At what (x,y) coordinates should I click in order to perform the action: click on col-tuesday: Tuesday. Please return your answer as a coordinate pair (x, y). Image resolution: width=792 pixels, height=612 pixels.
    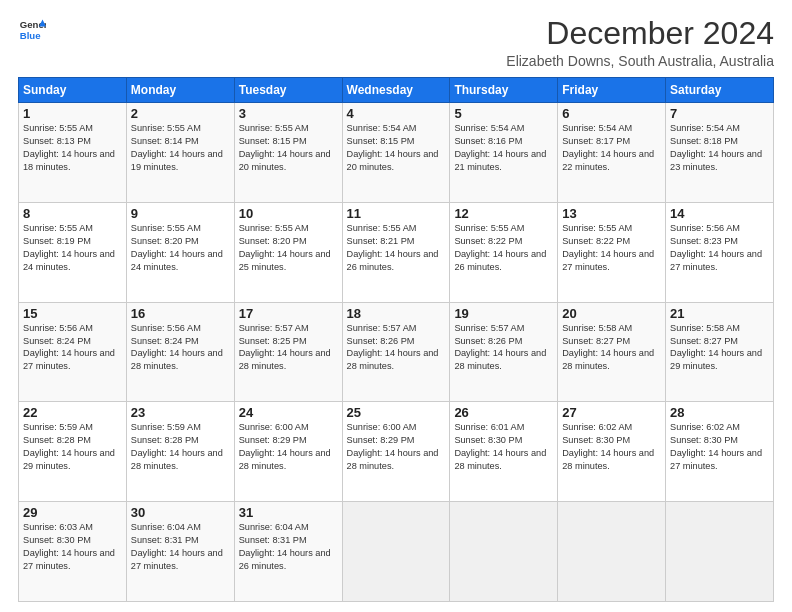
    Looking at the image, I should click on (288, 90).